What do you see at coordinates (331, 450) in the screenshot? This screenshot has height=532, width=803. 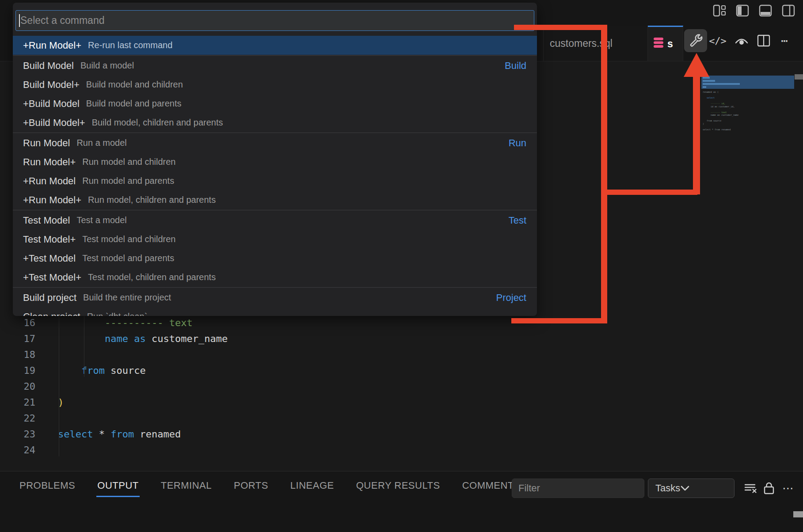 I see `code-line: 24` at bounding box center [331, 450].